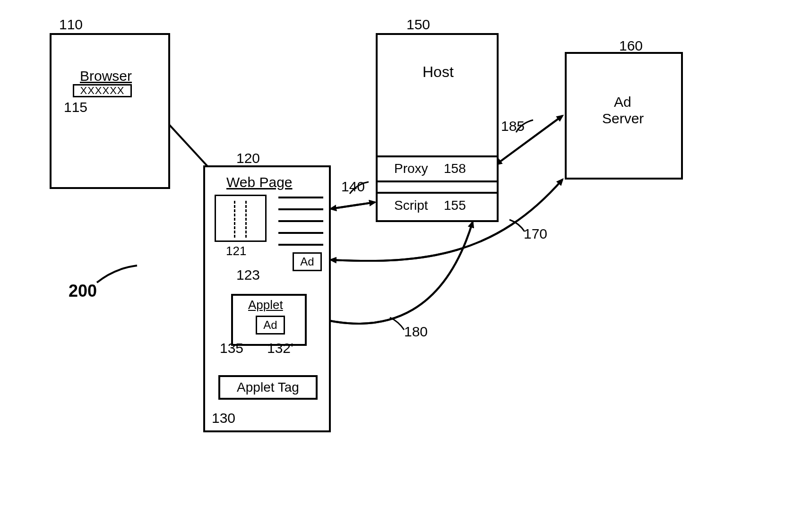  I want to click on webpage-ad: Ad, so click(307, 262).